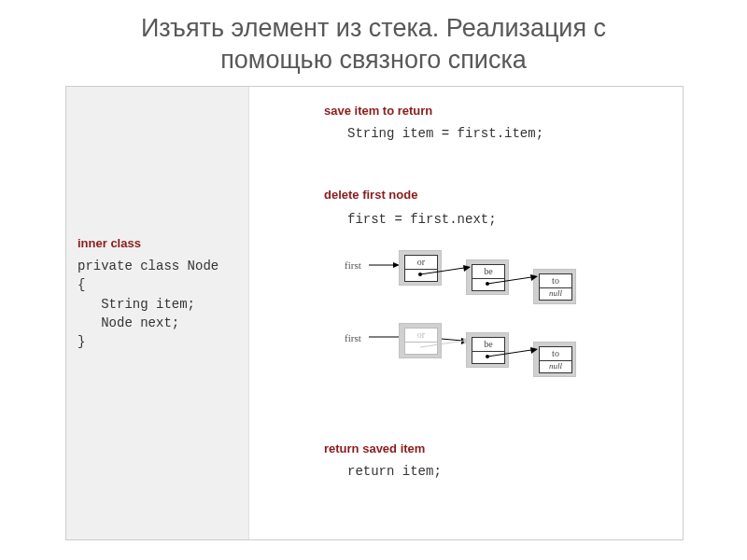 This screenshot has width=747, height=560. I want to click on title-line-2: помощью связного списка, so click(374, 60).